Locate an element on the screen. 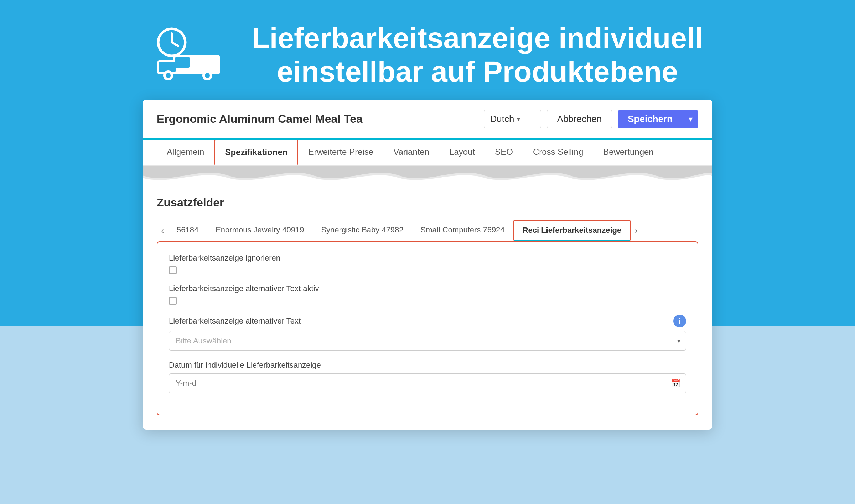  tab-seo: SEO is located at coordinates (504, 152).